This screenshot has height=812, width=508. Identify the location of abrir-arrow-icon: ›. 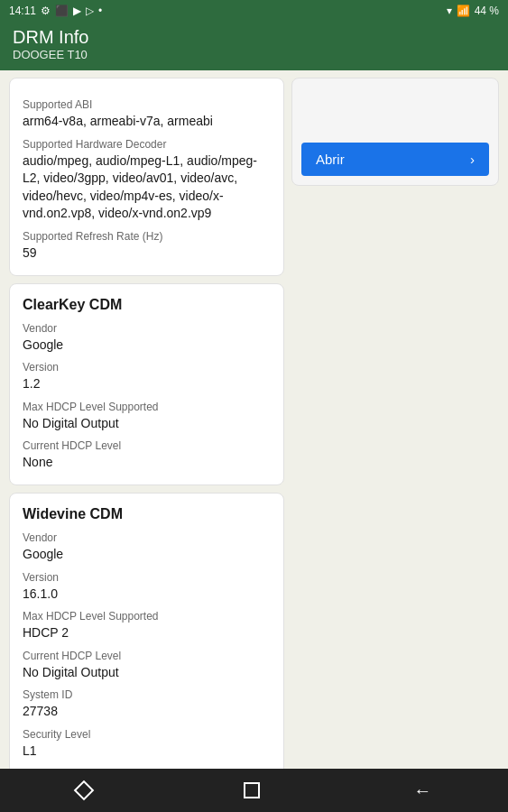
(473, 159).